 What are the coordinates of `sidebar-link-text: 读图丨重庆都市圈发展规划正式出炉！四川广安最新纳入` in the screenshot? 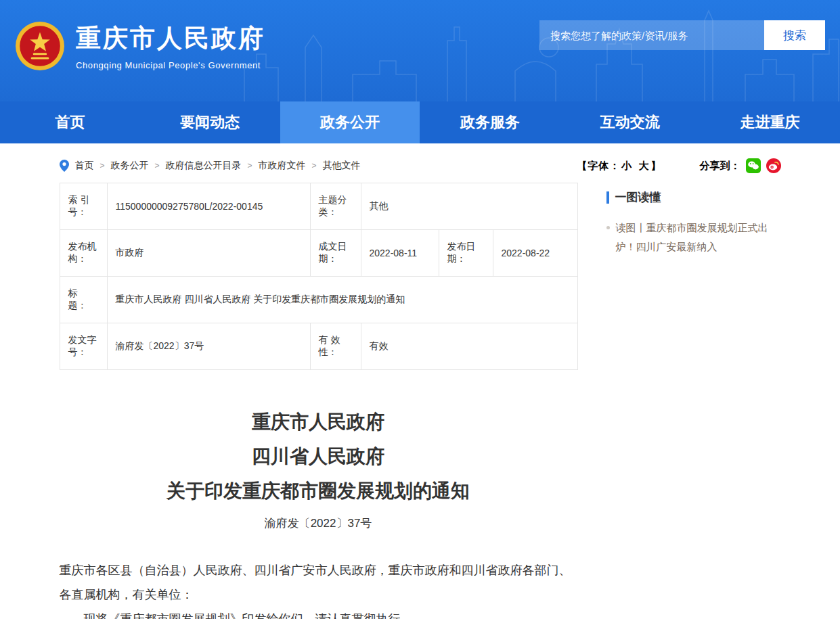 It's located at (699, 237).